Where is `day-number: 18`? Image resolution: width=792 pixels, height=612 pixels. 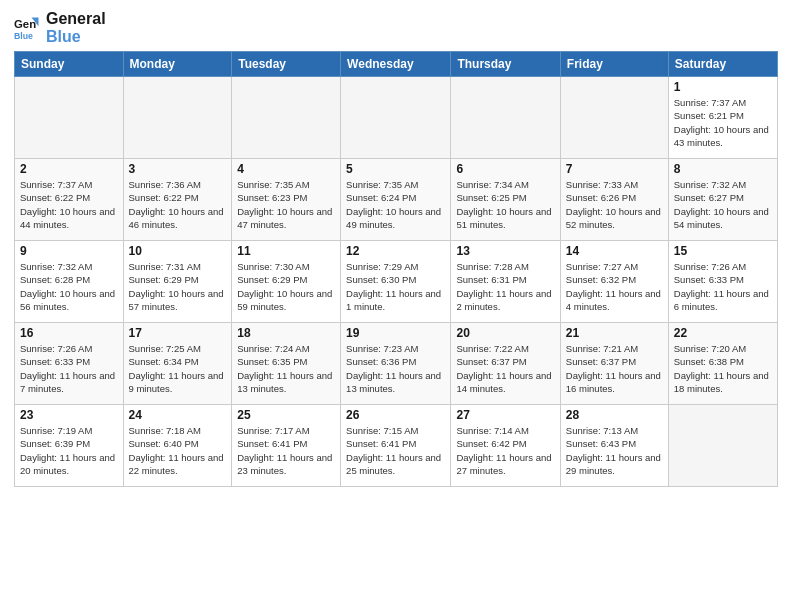 day-number: 18 is located at coordinates (286, 333).